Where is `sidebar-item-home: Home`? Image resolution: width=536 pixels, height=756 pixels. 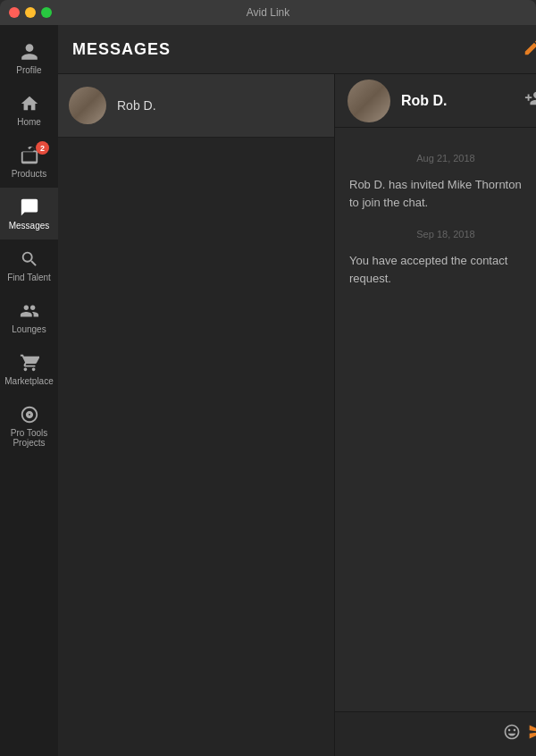 sidebar-item-home: Home is located at coordinates (29, 110).